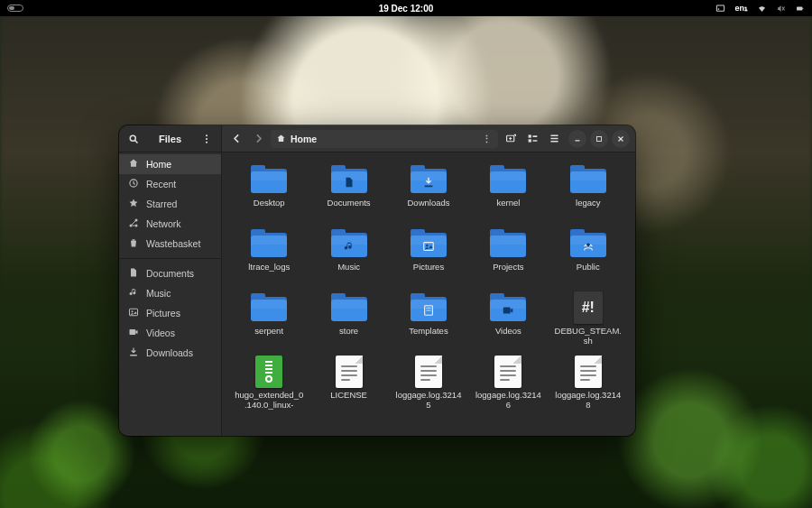  I want to click on sidebar-item-starred: Starred, so click(170, 204).